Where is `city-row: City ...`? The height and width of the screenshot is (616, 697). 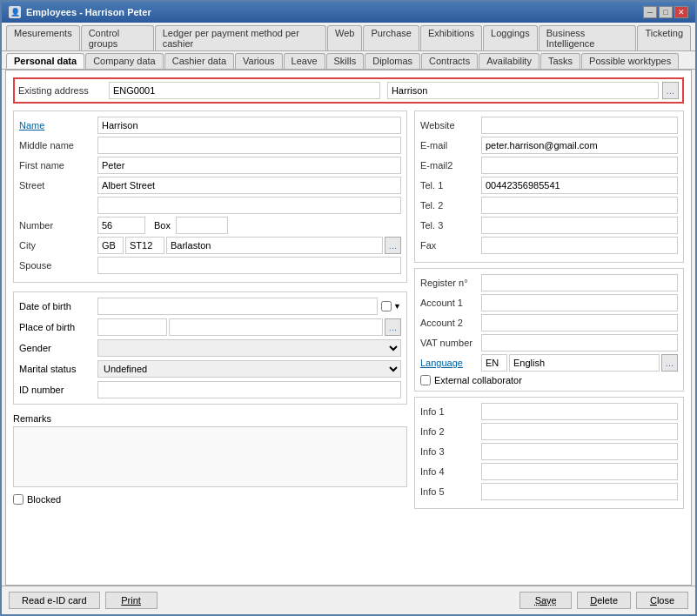
city-row: City ... is located at coordinates (211, 245).